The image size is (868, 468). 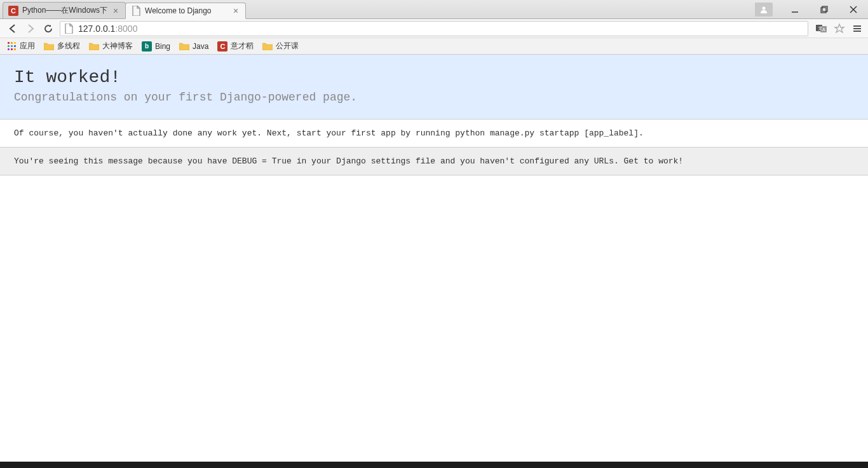 What do you see at coordinates (434, 134) in the screenshot?
I see `instructions-text: Of course, you haven't actually done any…` at bounding box center [434, 134].